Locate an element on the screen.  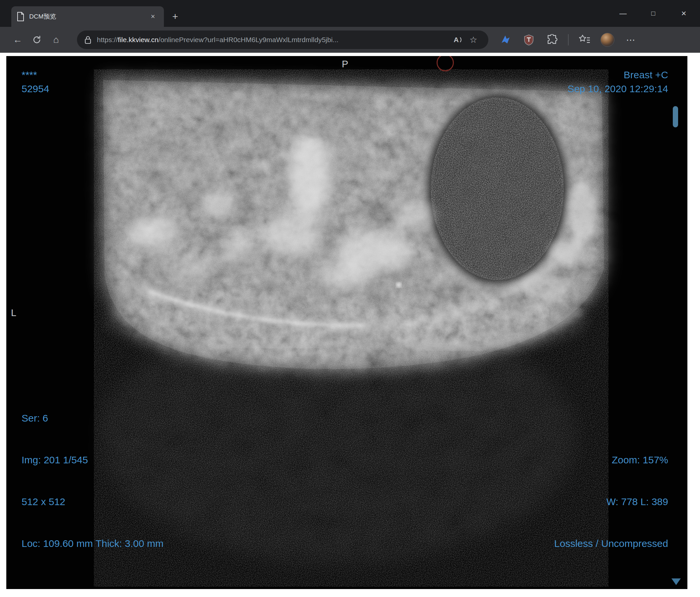
overlay-top-left: ****52954 is located at coordinates (35, 82).